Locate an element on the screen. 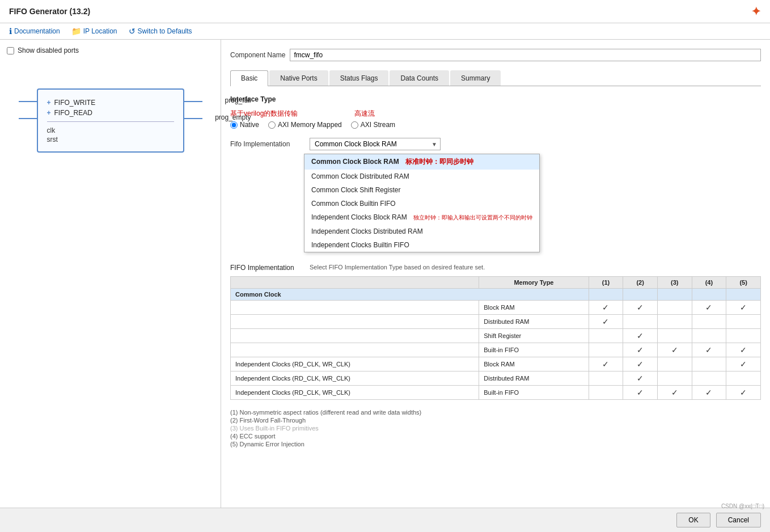 Image resolution: width=770 pixels, height=532 pixels. info-icon: ℹ is located at coordinates (10, 31).